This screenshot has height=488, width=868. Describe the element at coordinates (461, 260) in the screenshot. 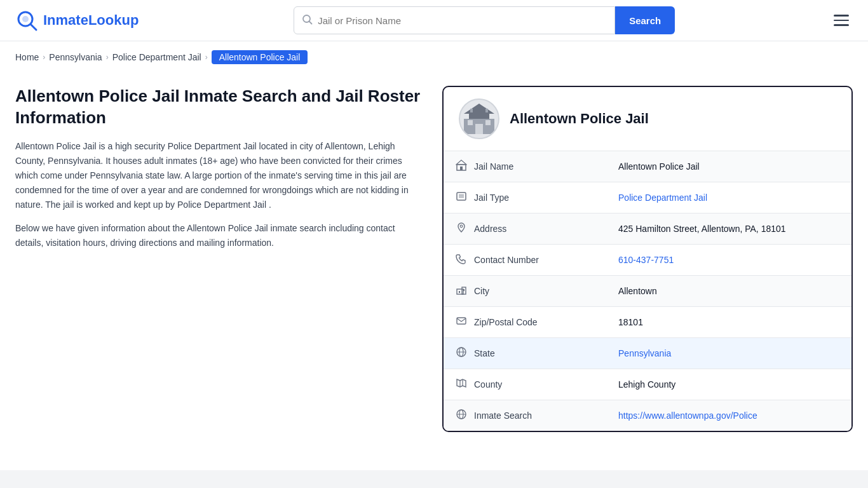

I see `phone-icon` at that location.